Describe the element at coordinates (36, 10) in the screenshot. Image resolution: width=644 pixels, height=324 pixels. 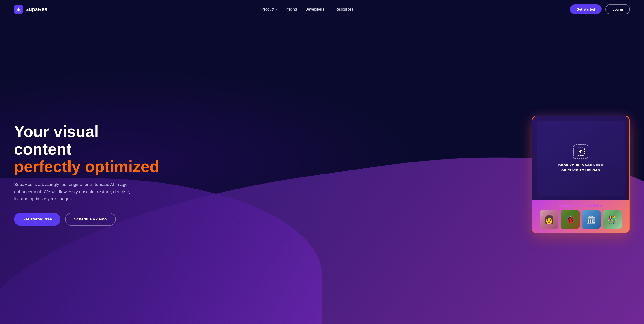
I see `logo-text: SupaRes` at that location.